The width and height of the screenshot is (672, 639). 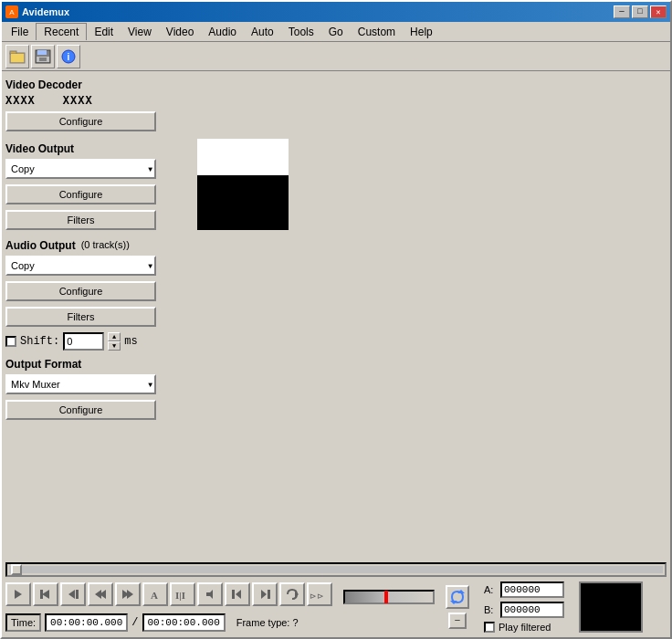 What do you see at coordinates (490, 590) in the screenshot?
I see `a-label: A:` at bounding box center [490, 590].